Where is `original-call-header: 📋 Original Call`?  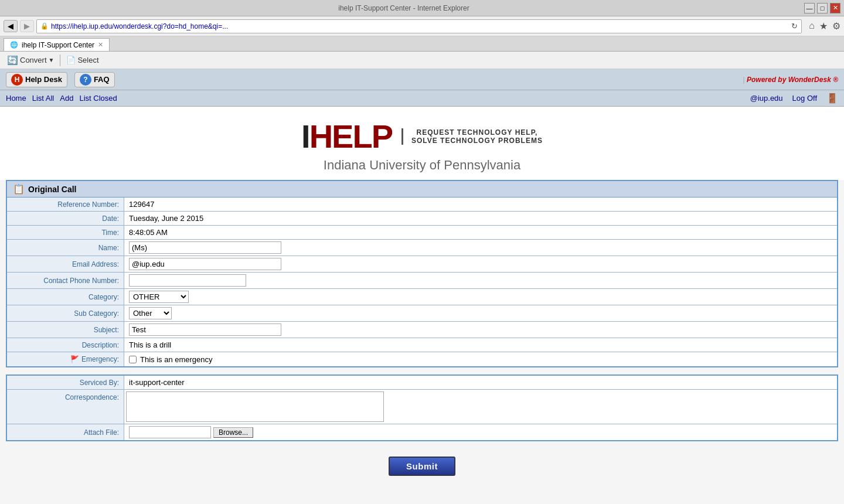 original-call-header: 📋 Original Call is located at coordinates (422, 189).